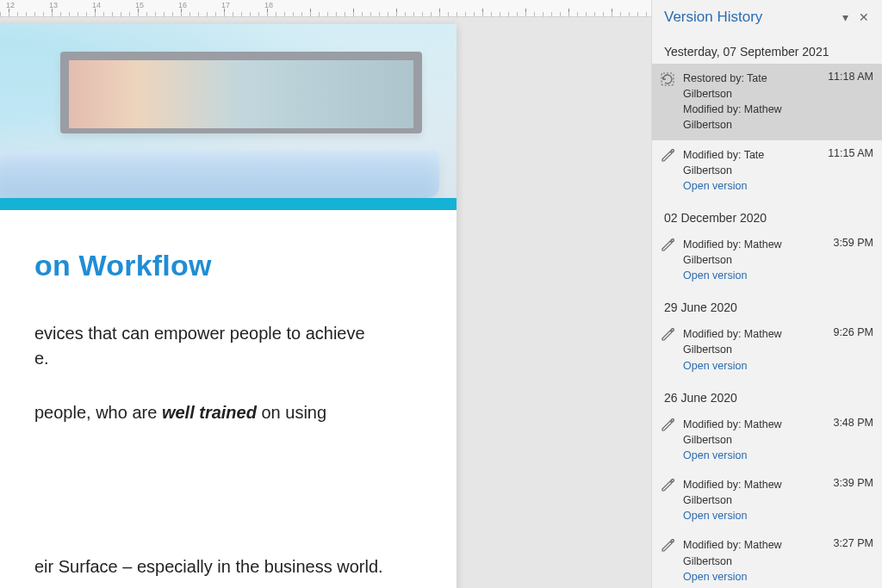 The height and width of the screenshot is (588, 882). I want to click on version-entry-time: 11:18 AM, so click(848, 77).